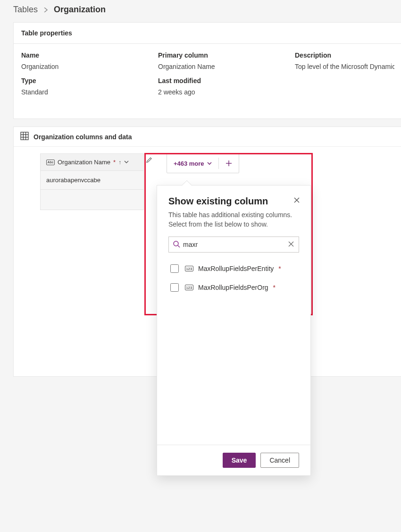 This screenshot has width=401, height=532. I want to click on flyout-title: Show existing column, so click(234, 201).